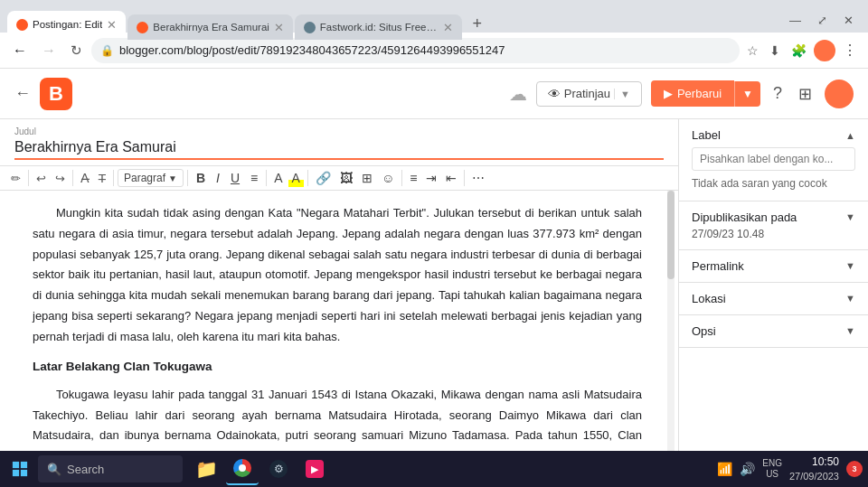 This screenshot has width=868, height=487. I want to click on preview-button: 👁 Pratinjau ▼, so click(590, 94).